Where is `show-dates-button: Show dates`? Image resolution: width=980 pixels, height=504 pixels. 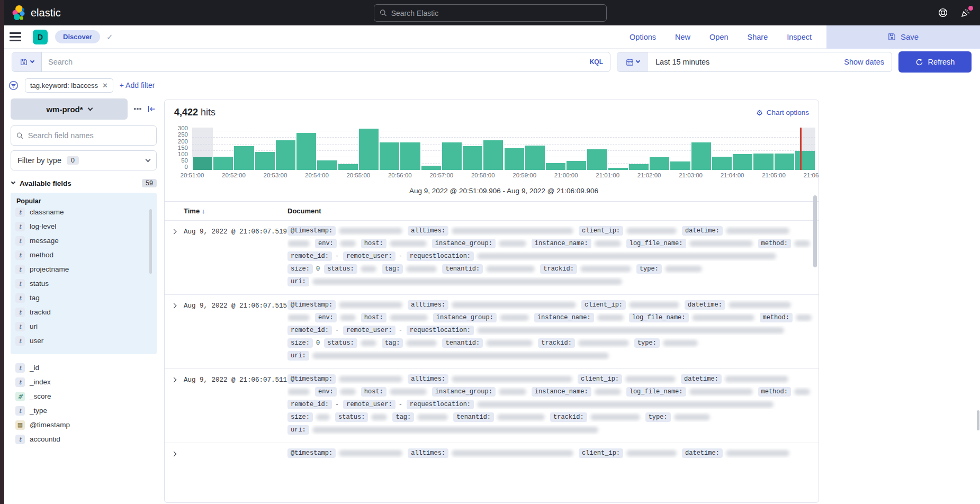
show-dates-button: Show dates is located at coordinates (868, 62).